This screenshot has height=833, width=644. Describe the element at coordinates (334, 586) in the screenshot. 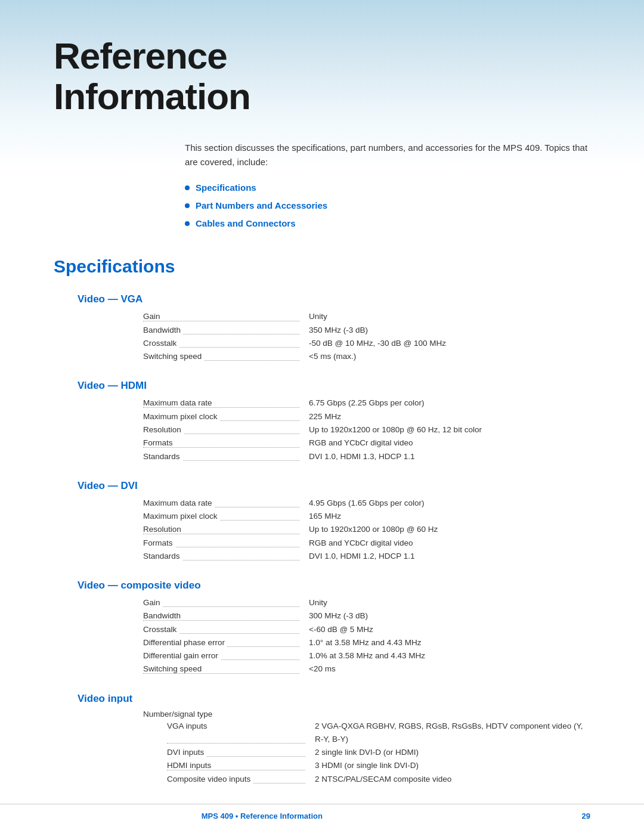

I see `composite-heading: Video — composite video` at that location.